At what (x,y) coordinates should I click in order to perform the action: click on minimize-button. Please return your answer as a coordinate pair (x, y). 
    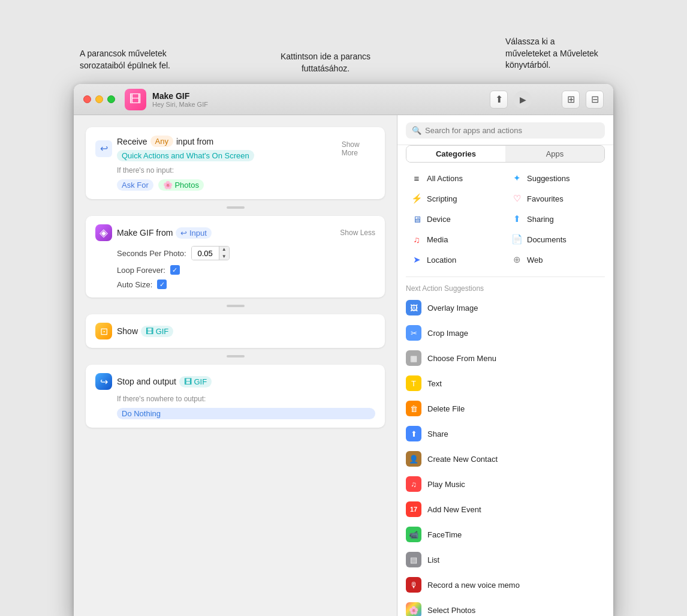
    Looking at the image, I should click on (100, 100).